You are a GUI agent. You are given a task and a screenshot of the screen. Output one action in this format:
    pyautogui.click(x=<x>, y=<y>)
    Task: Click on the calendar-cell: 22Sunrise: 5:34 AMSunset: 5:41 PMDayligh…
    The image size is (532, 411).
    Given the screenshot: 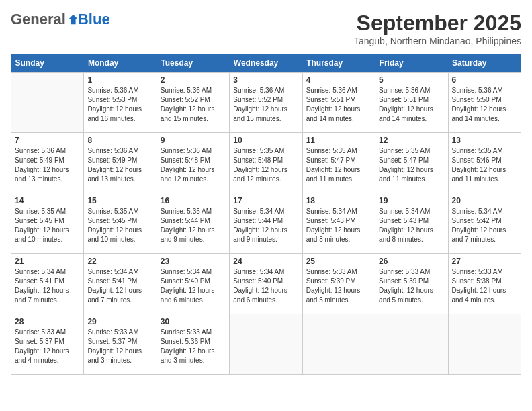 What is the action you would take?
    pyautogui.click(x=120, y=284)
    